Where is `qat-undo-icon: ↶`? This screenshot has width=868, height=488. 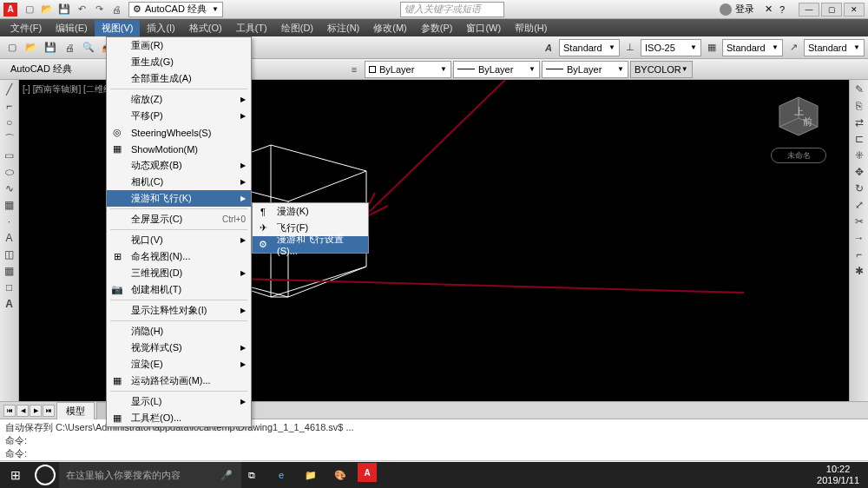 qat-undo-icon: ↶ is located at coordinates (82, 10).